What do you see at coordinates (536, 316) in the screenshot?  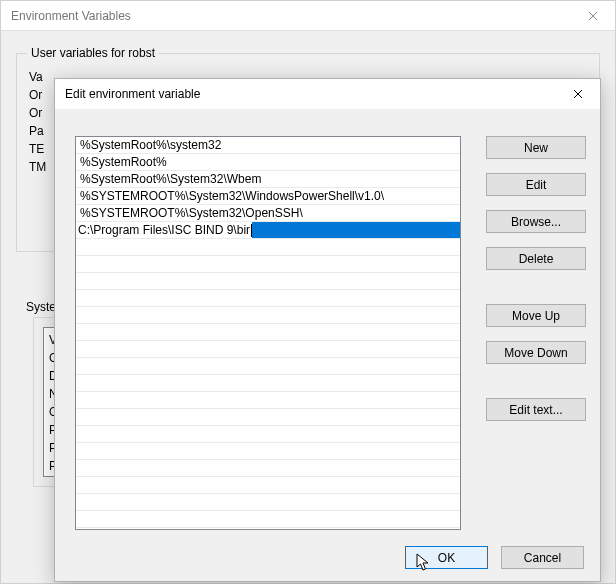 I see `move-up-button: Move Up` at bounding box center [536, 316].